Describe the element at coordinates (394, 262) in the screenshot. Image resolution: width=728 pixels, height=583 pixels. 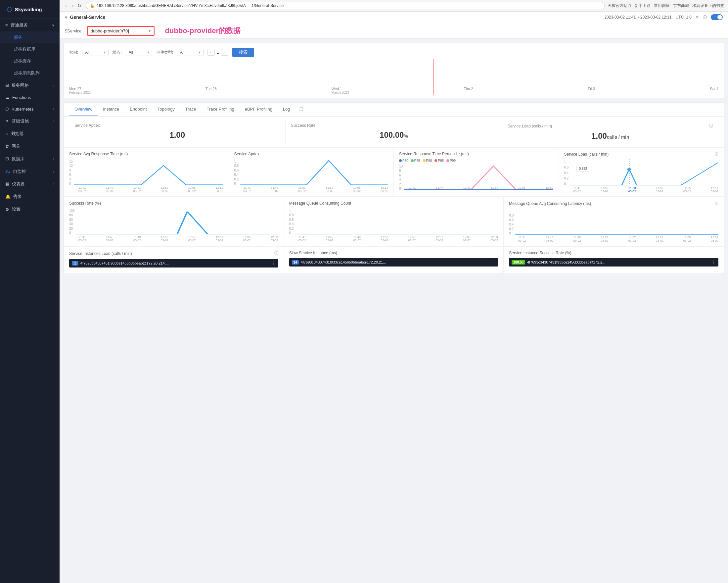
I see `instance-slow-item: 14 4f7693c34307431f933ce1456b0bbeab@172.…` at that location.